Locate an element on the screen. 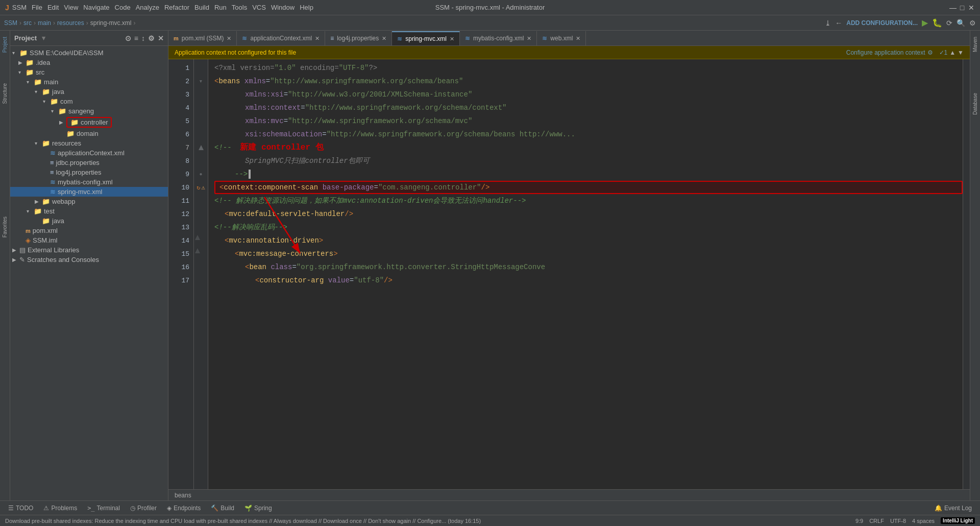  tab-terminal: >_ Terminal is located at coordinates (104, 508).